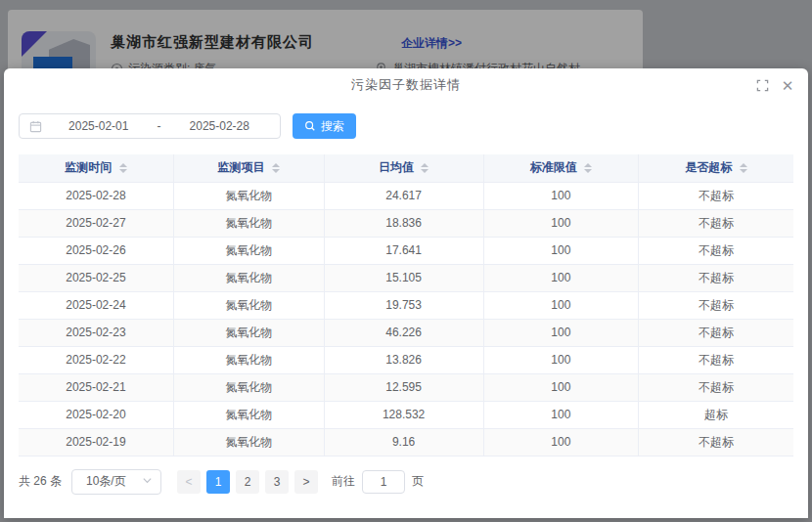 The image size is (812, 522). What do you see at coordinates (147, 482) in the screenshot?
I see `chevron-down-icon` at bounding box center [147, 482].